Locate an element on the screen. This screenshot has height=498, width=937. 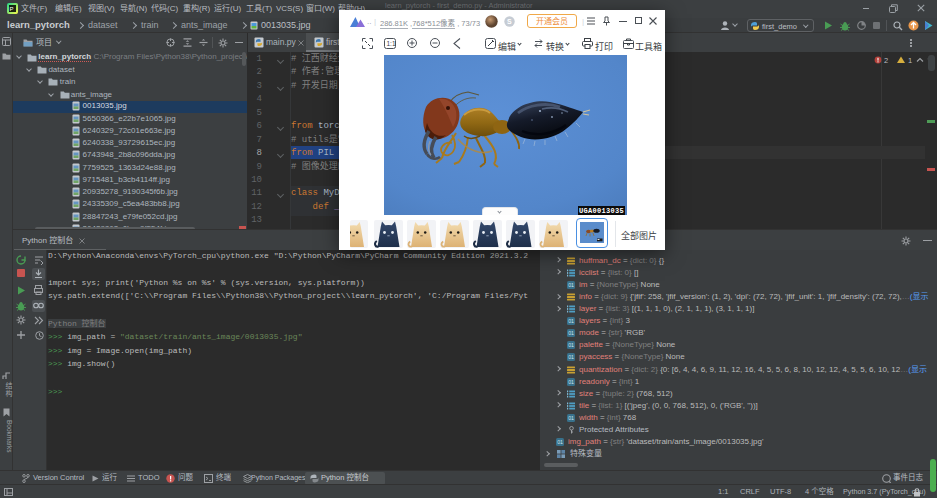
svg-text: 1 is located at coordinates (910, 60).